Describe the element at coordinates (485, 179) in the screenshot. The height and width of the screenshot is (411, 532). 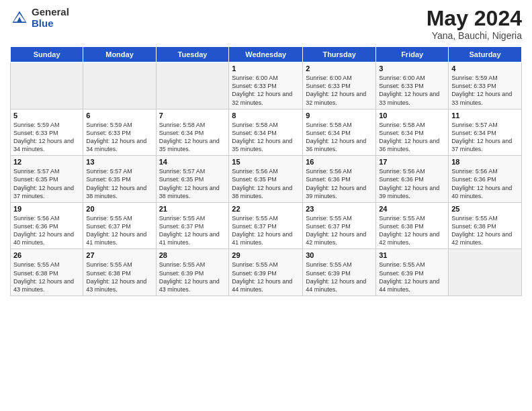
I see `calendar-cell: 18Sunrise: 5:56 AM Sunset: 6:36 PM Dayli…` at that location.